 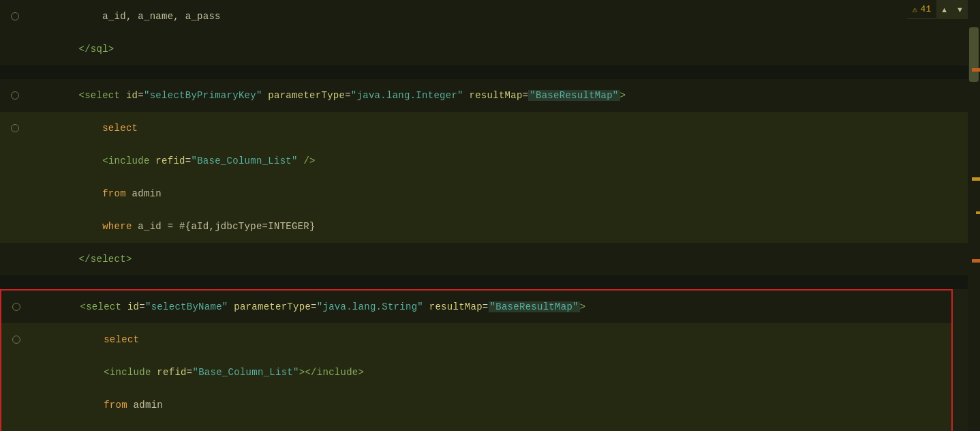 I want to click on scrollbar-thumb, so click(x=974, y=55).